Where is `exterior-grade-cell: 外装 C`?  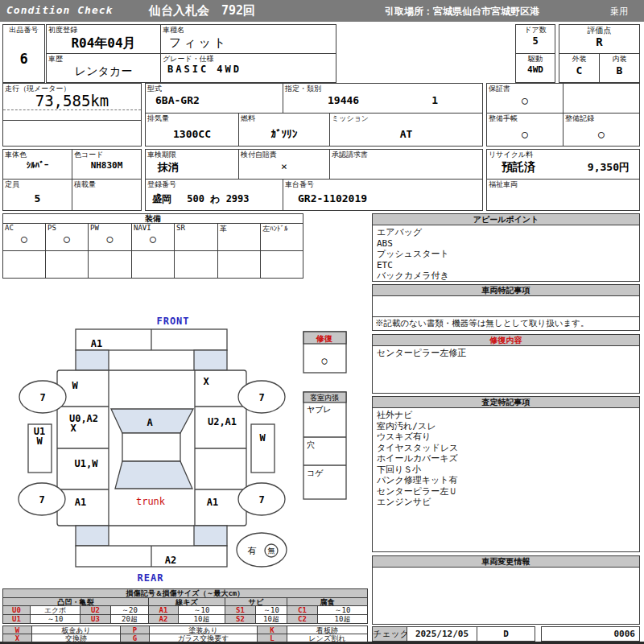 exterior-grade-cell: 外装 C is located at coordinates (580, 68).